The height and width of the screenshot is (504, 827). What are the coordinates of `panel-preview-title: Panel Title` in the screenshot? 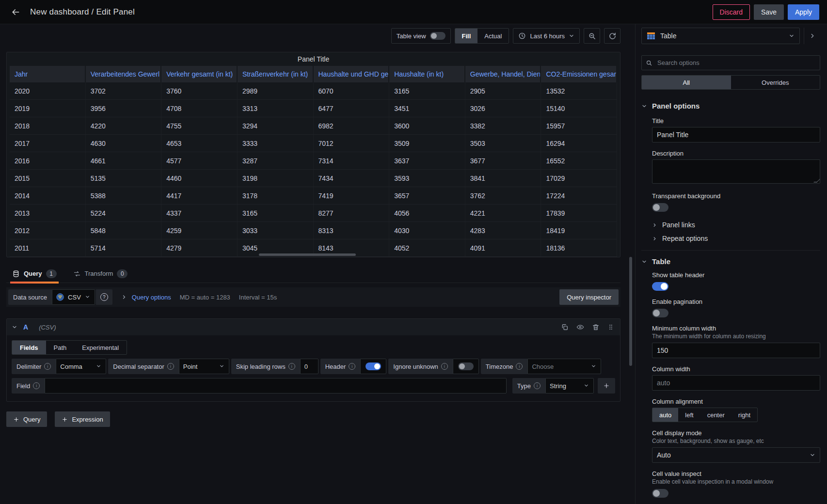 It's located at (313, 59).